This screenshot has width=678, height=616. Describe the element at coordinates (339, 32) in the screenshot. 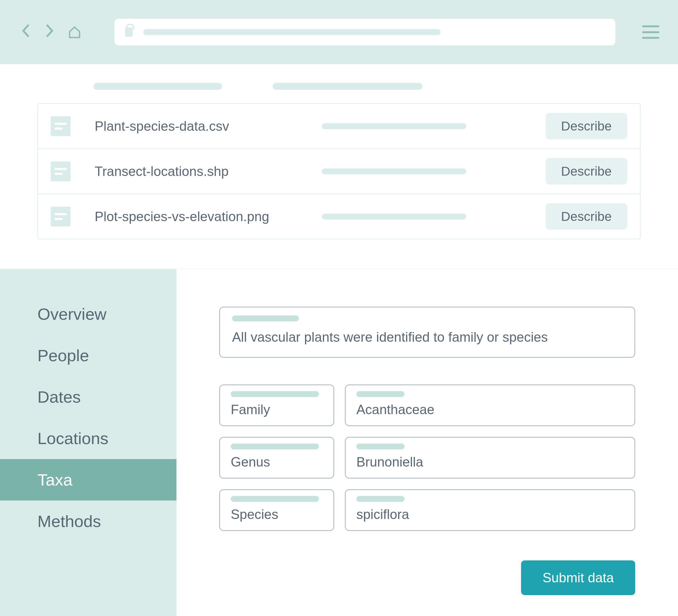

I see `browser-toolbar` at that location.